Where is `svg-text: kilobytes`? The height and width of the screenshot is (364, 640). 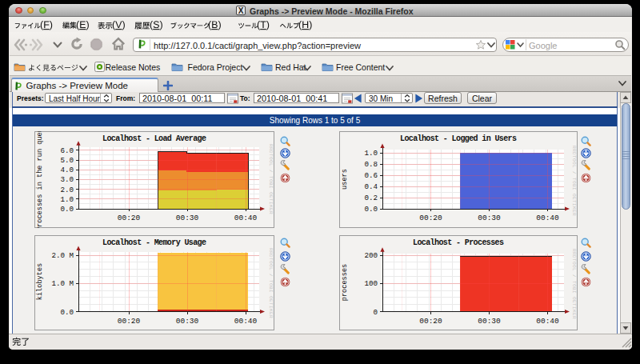 svg-text: kilobytes is located at coordinates (40, 281).